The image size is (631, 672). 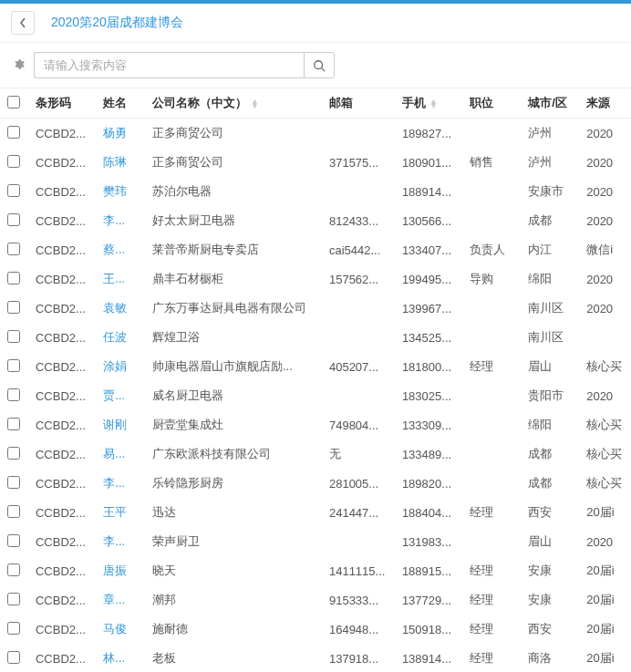 I want to click on header-name: 姓名, so click(x=120, y=104).